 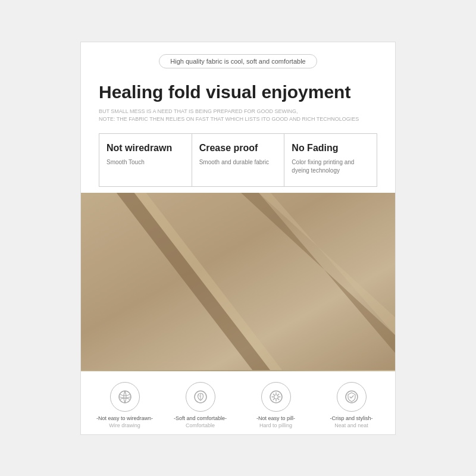 I want to click on icon-label-main-3: -Not easy to pill-, so click(x=276, y=418).